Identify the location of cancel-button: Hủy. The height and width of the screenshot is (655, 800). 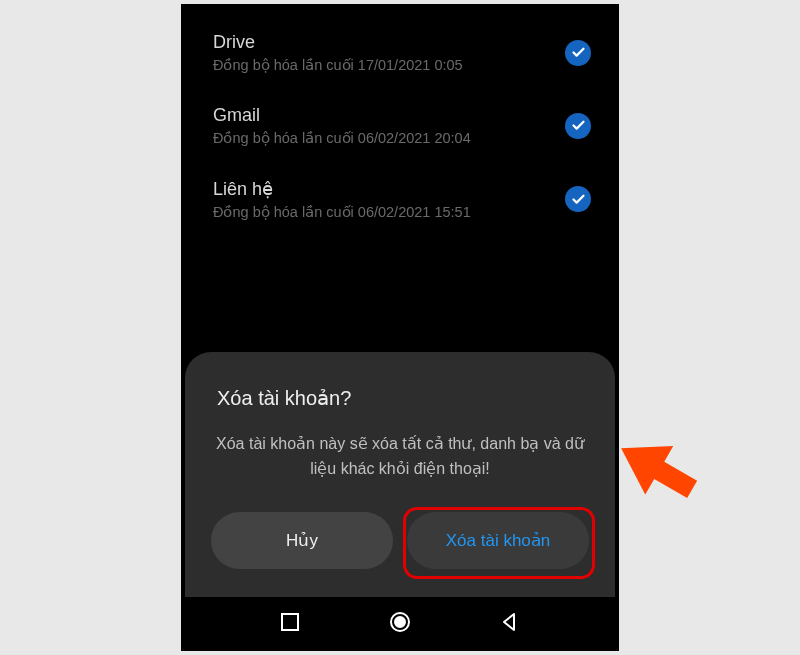
(302, 540).